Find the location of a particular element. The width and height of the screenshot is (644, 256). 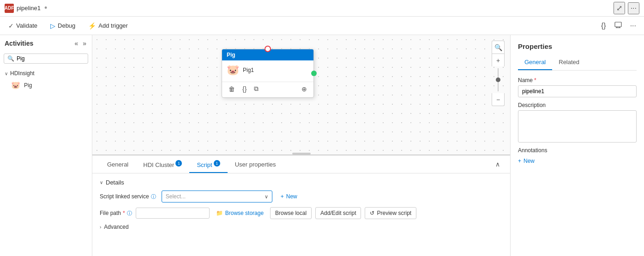

details-toggle: ∨ Details is located at coordinates (301, 183).